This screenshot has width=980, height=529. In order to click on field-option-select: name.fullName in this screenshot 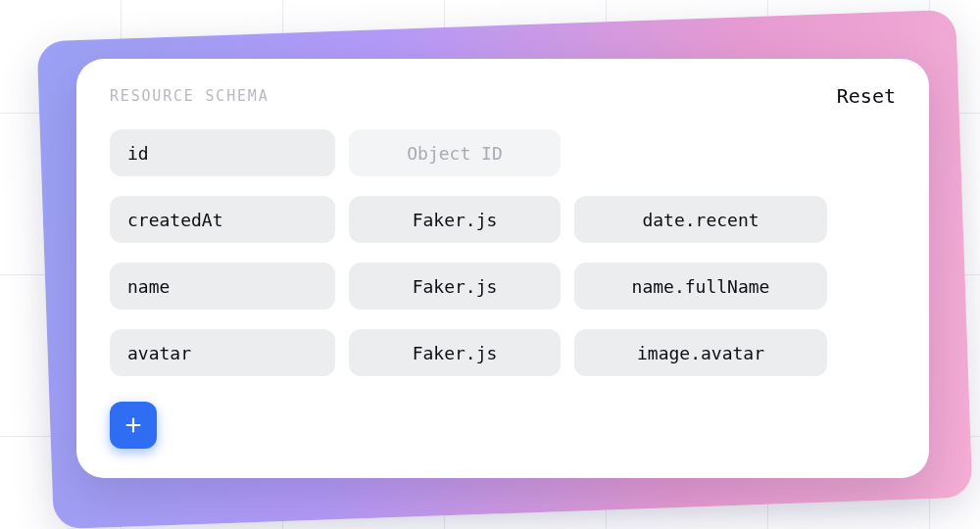, I will do `click(701, 286)`.